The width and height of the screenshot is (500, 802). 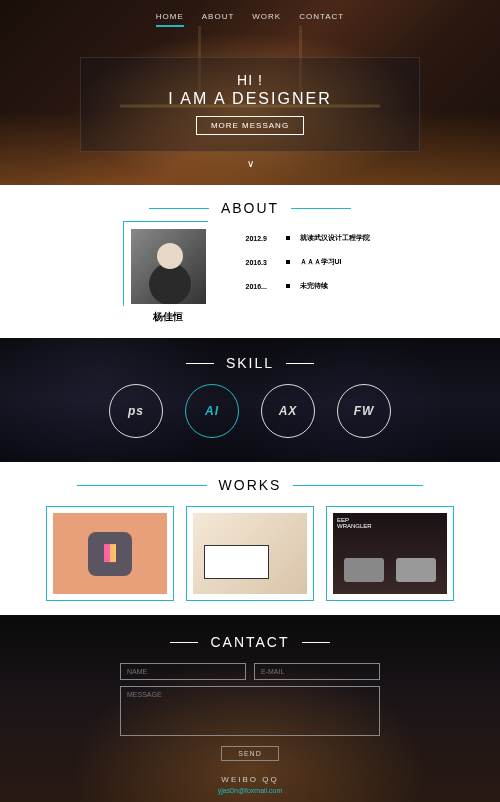 I want to click on timeline-text: ＡＡＡ学习UI, so click(x=321, y=262).